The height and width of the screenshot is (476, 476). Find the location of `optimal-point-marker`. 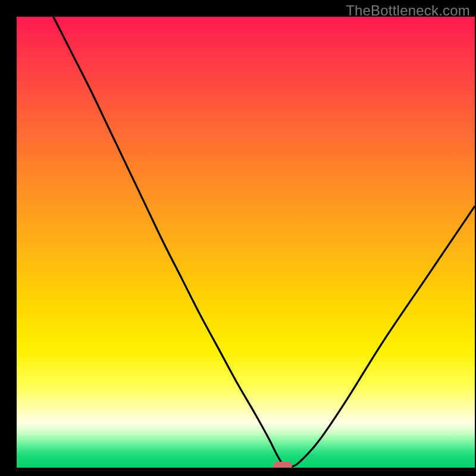

optimal-point-marker is located at coordinates (283, 465).